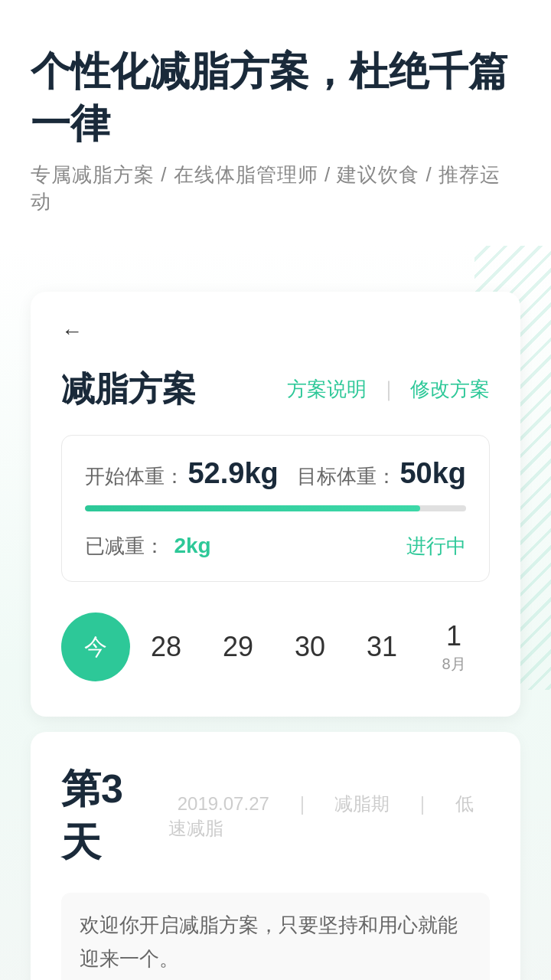  What do you see at coordinates (223, 804) in the screenshot?
I see `day-date: 2019.07.27` at bounding box center [223, 804].